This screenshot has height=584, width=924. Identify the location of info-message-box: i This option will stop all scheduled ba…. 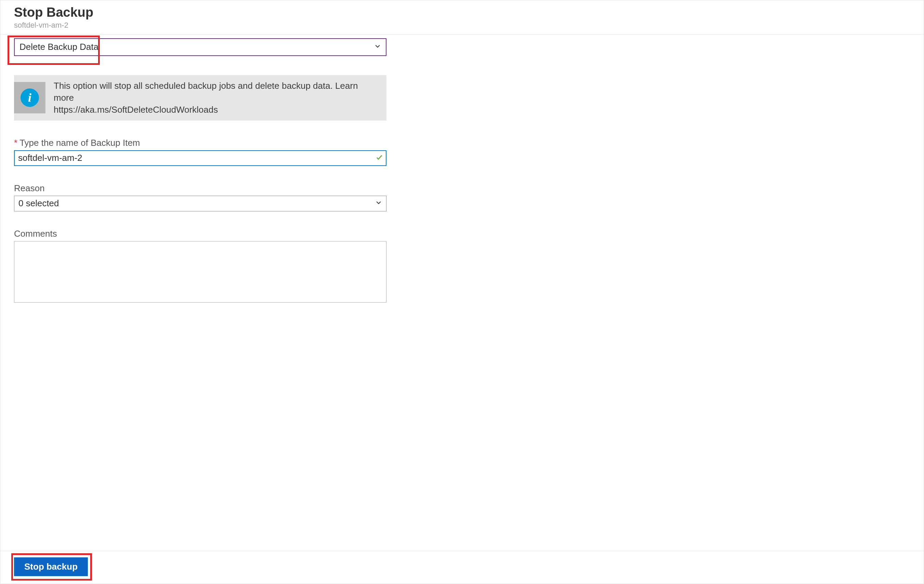
(200, 98).